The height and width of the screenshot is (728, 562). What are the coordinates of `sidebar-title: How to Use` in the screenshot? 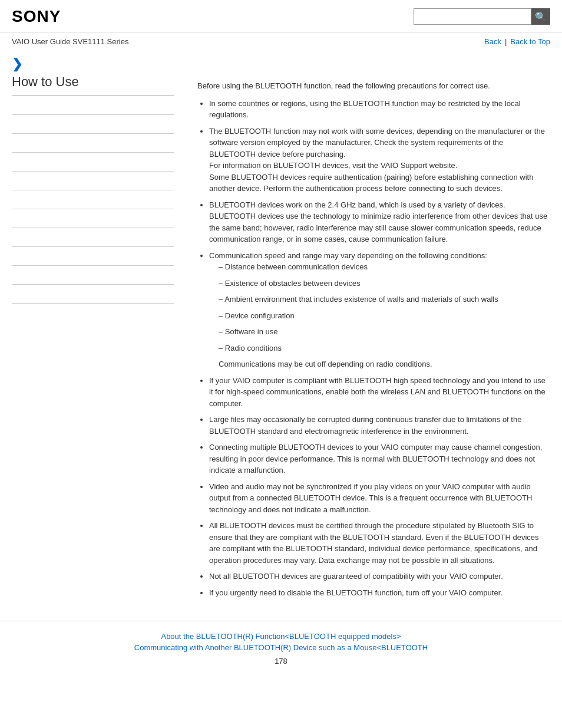 It's located at (93, 85).